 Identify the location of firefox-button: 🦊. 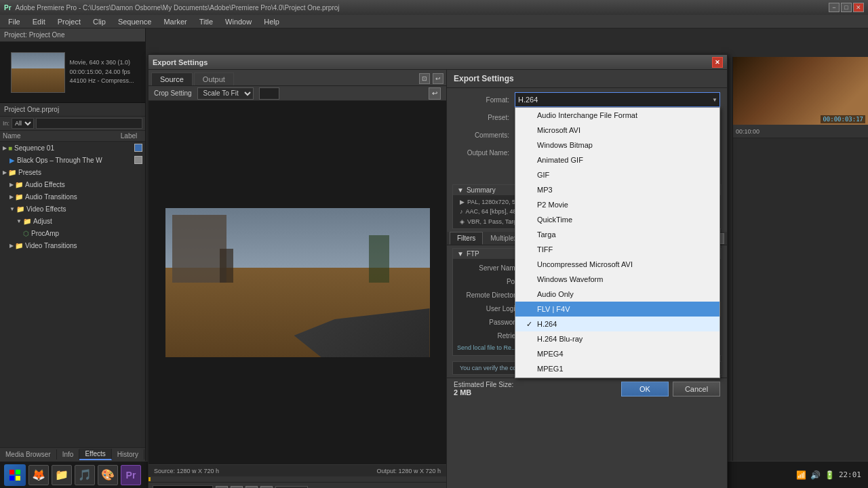
(39, 475).